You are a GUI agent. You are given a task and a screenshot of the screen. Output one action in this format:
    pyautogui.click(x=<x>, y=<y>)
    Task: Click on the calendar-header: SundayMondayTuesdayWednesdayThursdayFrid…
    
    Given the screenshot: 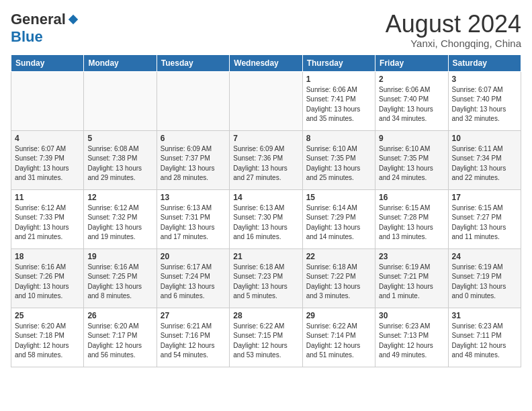 What is the action you would take?
    pyautogui.click(x=266, y=63)
    